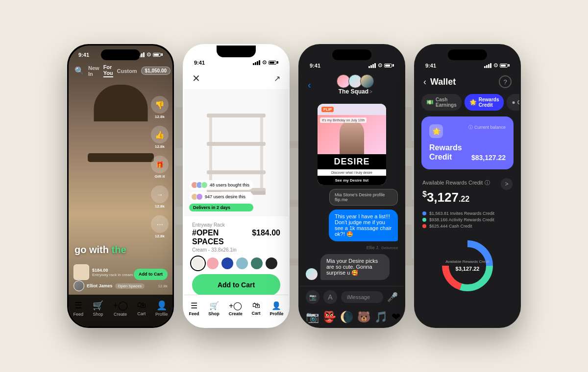 This screenshot has width=588, height=372. What do you see at coordinates (121, 272) in the screenshot?
I see `bottom-product-info: $184.00 Entryway rack in cream Add to Ca…` at bounding box center [121, 272].